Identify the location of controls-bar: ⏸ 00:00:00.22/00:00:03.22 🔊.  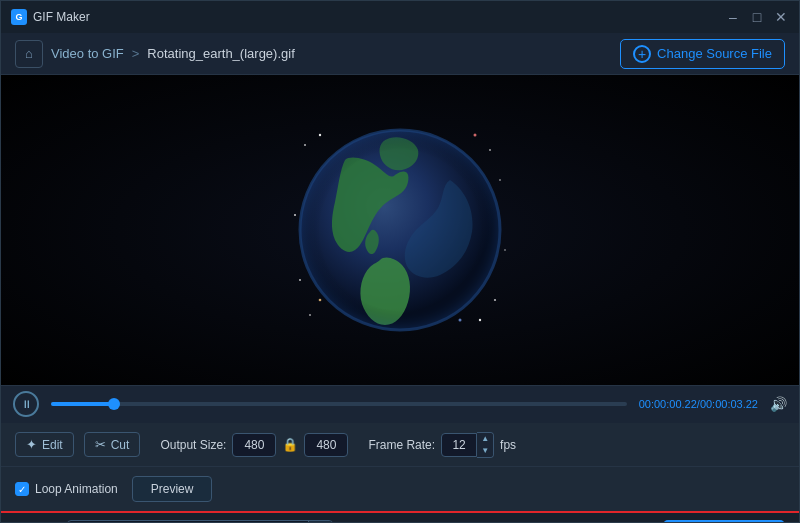
(400, 404).